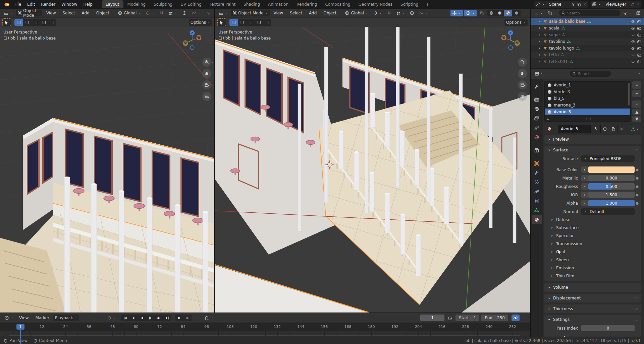 The height and width of the screenshot is (344, 644). What do you see at coordinates (561, 4) in the screenshot?
I see `scene-selector: Scene` at bounding box center [561, 4].